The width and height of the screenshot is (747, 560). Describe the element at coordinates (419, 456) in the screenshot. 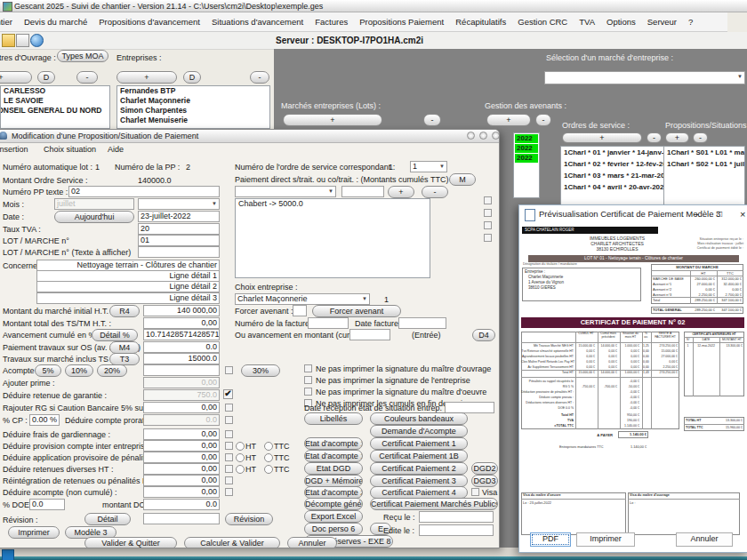

I see `certificat-paiement-1b-button: Certificat Paiement 1B` at that location.